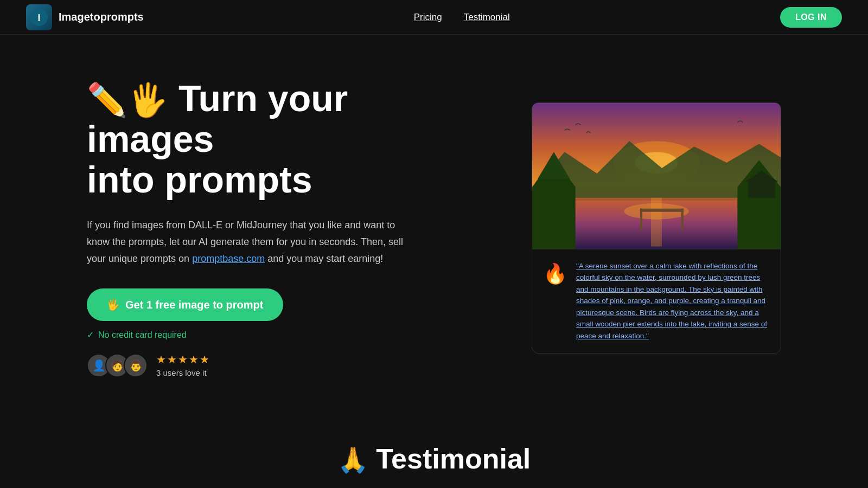 The image size is (868, 488). I want to click on star-4: ★, so click(194, 359).